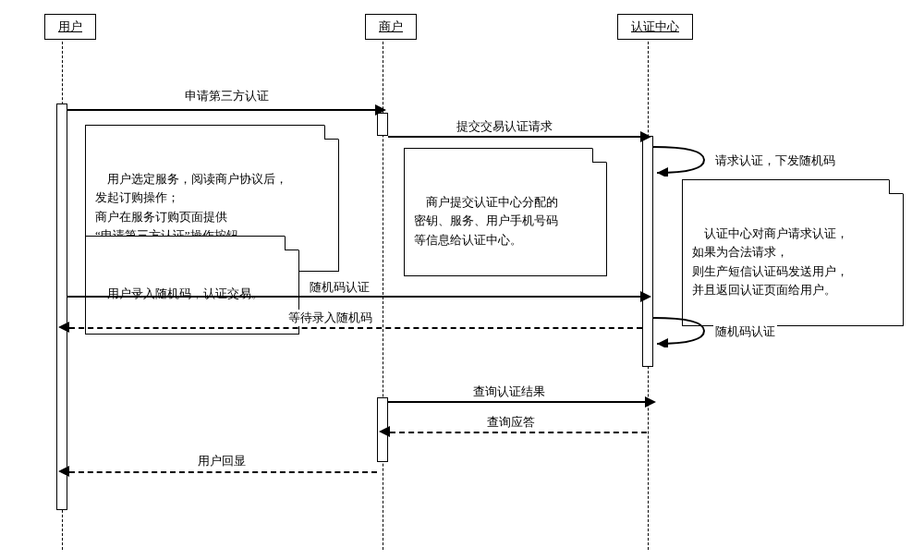 The image size is (924, 560). Describe the element at coordinates (381, 110) in the screenshot. I see `arrow-head-m1` at that location.